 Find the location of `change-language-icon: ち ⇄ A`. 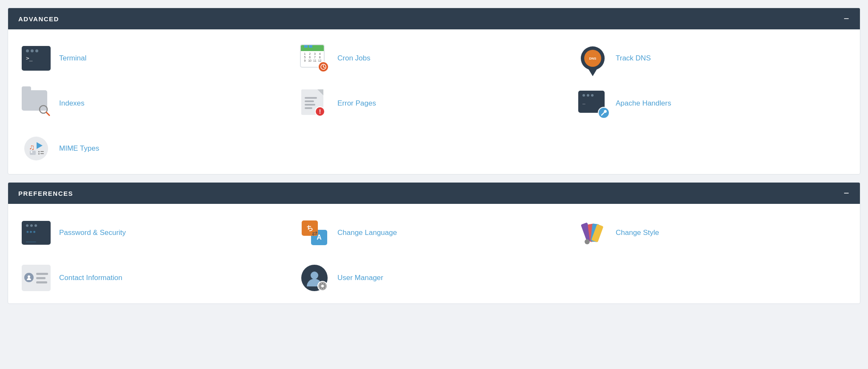

change-language-icon: ち ⇄ A is located at coordinates (314, 233).